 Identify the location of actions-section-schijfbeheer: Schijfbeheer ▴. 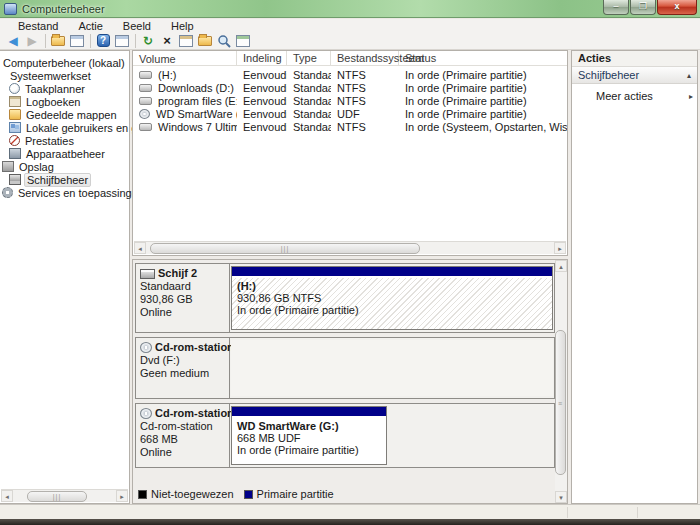
(634, 76).